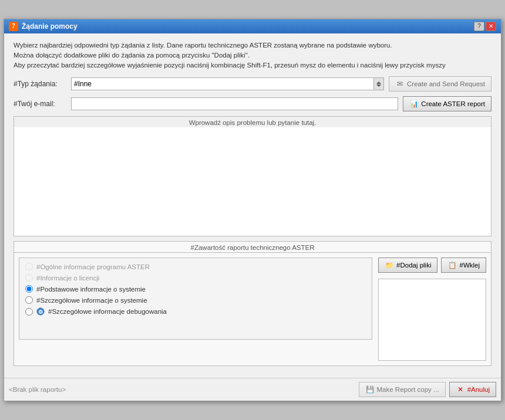  What do you see at coordinates (253, 104) in the screenshot?
I see `email-row: #Twój e-mail: 📊 Create ASTER report` at bounding box center [253, 104].